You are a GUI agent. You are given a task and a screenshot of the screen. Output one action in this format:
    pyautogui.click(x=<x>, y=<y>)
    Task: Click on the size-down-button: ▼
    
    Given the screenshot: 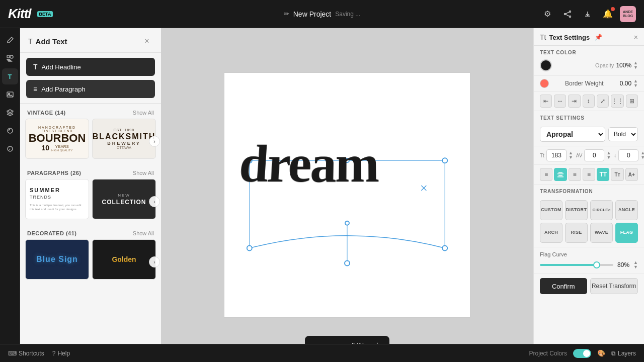 What is the action you would take?
    pyautogui.click(x=571, y=158)
    